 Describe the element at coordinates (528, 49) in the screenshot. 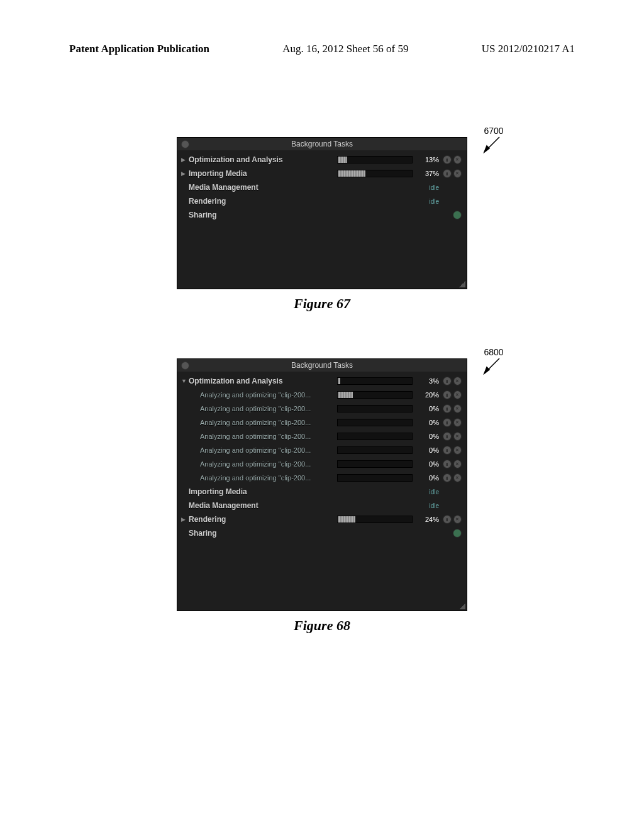

I see `header-right: US 2012/0210217 A1` at that location.